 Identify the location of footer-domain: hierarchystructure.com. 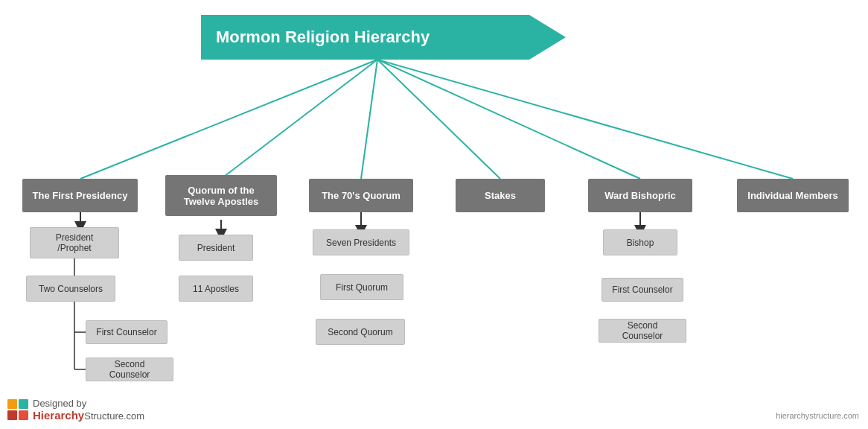
(817, 416).